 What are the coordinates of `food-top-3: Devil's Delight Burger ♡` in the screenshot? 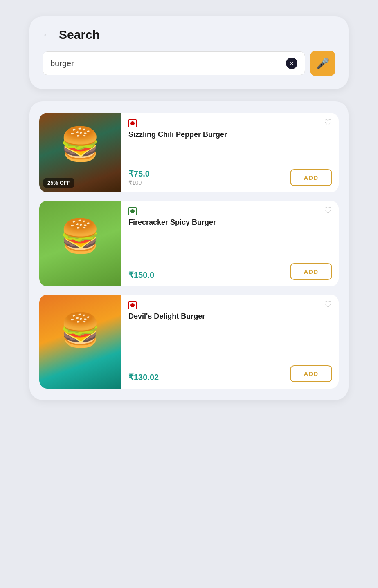 It's located at (230, 311).